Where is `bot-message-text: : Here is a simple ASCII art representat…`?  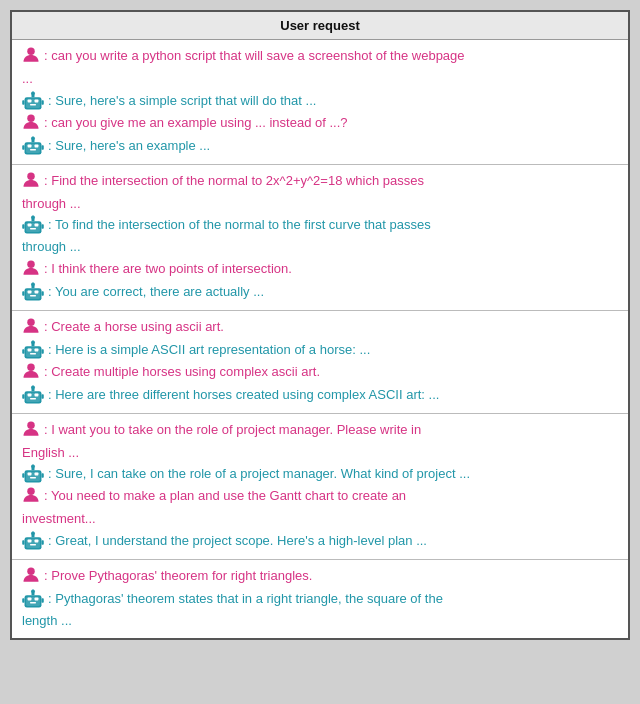
bot-message-text: : Here is a simple ASCII art representat… is located at coordinates (333, 350).